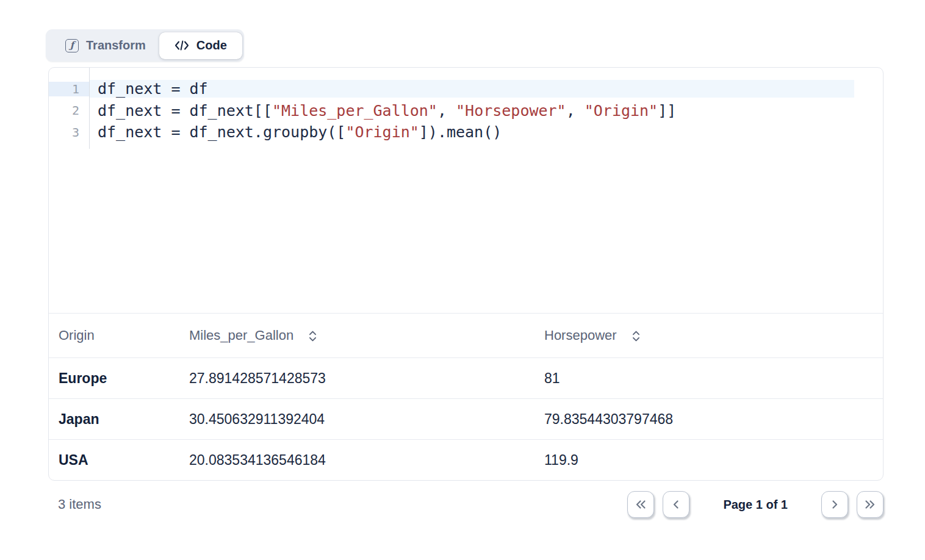 This screenshot has width=925, height=560. Describe the element at coordinates (119, 336) in the screenshot. I see `column-header-origin: Origin` at that location.